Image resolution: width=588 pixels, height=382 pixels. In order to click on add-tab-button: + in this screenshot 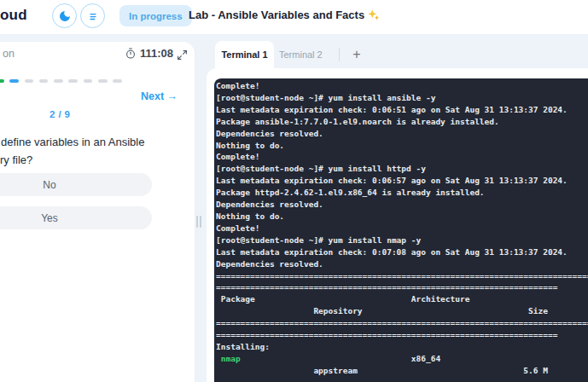, I will do `click(357, 55)`.